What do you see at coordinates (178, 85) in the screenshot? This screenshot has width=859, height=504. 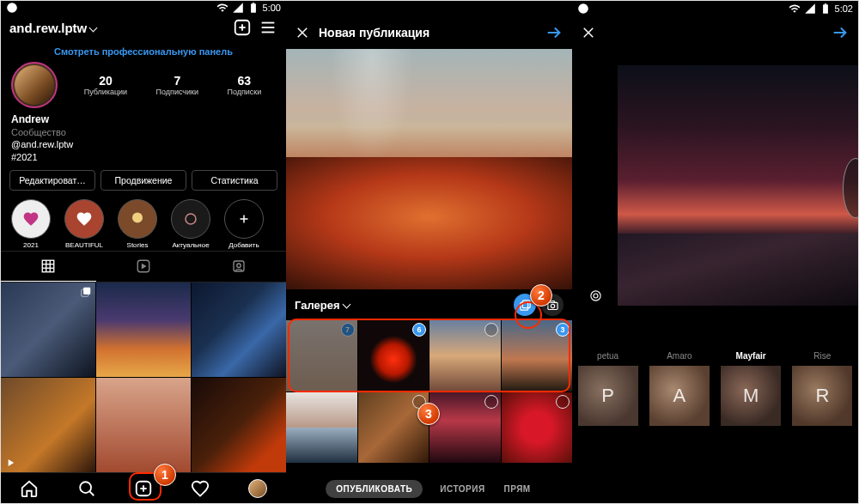 I see `followers-stat: 7Подписчики` at bounding box center [178, 85].